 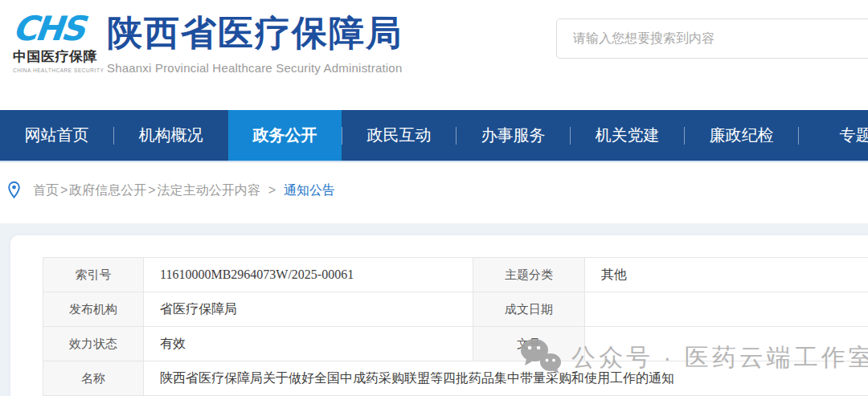 What do you see at coordinates (456, 344) in the screenshot?
I see `table-row: 效力状态 有效 文号` at bounding box center [456, 344].